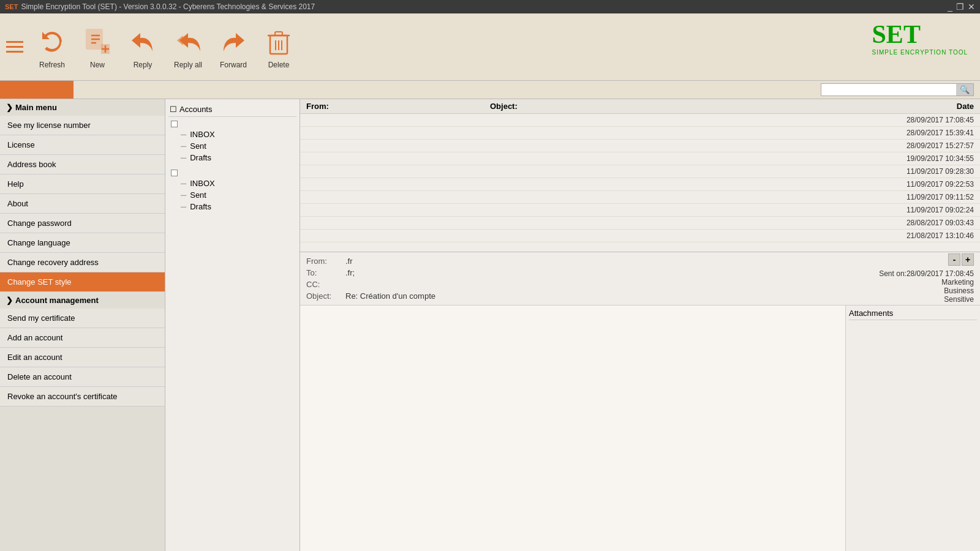 The height and width of the screenshot is (551, 980). I want to click on progress-bar, so click(37, 89).